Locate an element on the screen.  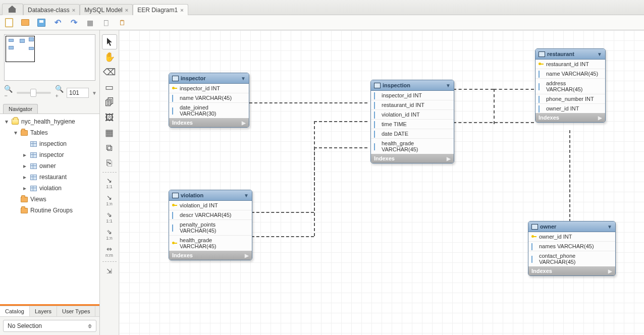
toggle-grid-button: ▦ is located at coordinates (90, 23).